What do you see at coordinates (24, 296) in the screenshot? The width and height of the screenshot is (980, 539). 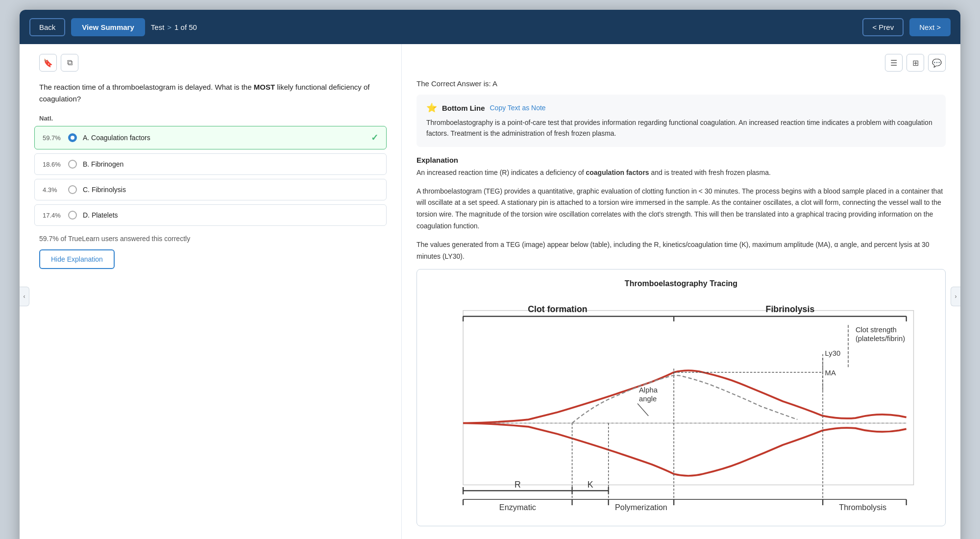 I see `collapse-left-button: ‹` at bounding box center [24, 296].